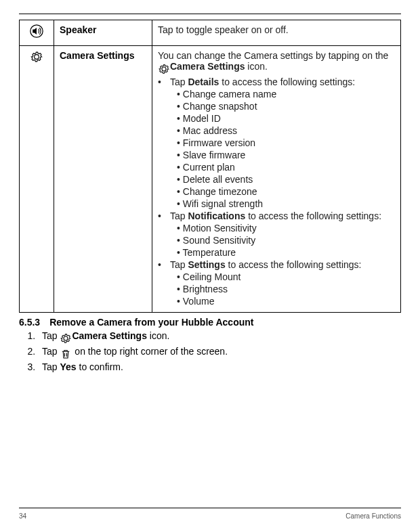 This screenshot has height=532, width=420. What do you see at coordinates (66, 354) in the screenshot?
I see `trash-icon` at bounding box center [66, 354].